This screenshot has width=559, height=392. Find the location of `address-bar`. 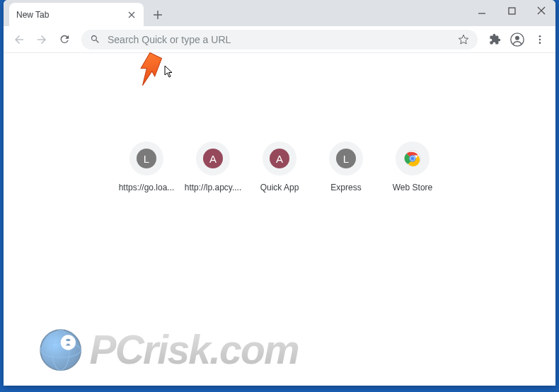

address-bar is located at coordinates (280, 40).